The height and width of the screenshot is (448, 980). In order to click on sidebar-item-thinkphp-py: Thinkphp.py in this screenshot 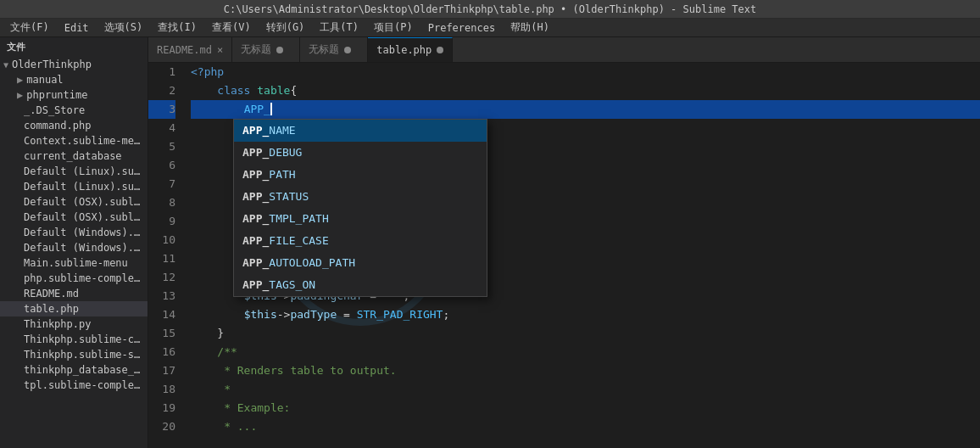, I will do `click(74, 324)`.